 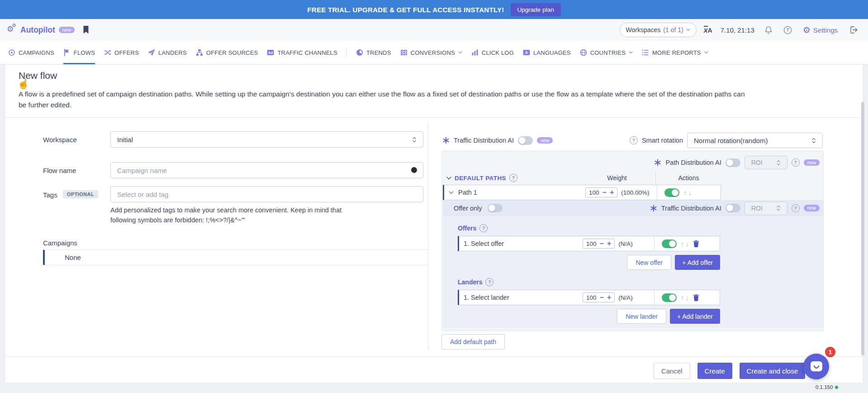 I want to click on offers-help-icon: ?, so click(x=484, y=228).